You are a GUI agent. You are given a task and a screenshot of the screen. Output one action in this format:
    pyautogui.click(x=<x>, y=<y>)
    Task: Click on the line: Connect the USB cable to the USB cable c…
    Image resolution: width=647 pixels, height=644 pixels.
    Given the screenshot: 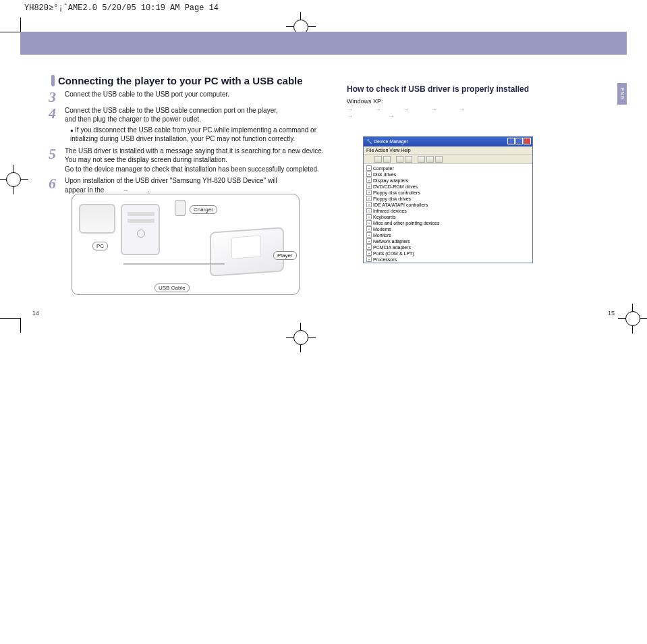 What is the action you would take?
    pyautogui.click(x=171, y=111)
    